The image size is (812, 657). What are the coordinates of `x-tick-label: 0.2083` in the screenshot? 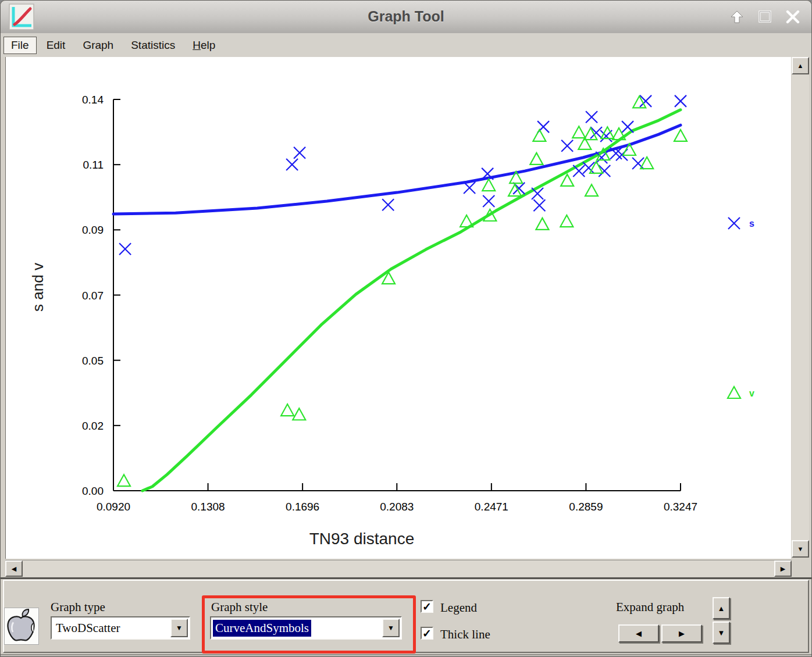 It's located at (397, 507).